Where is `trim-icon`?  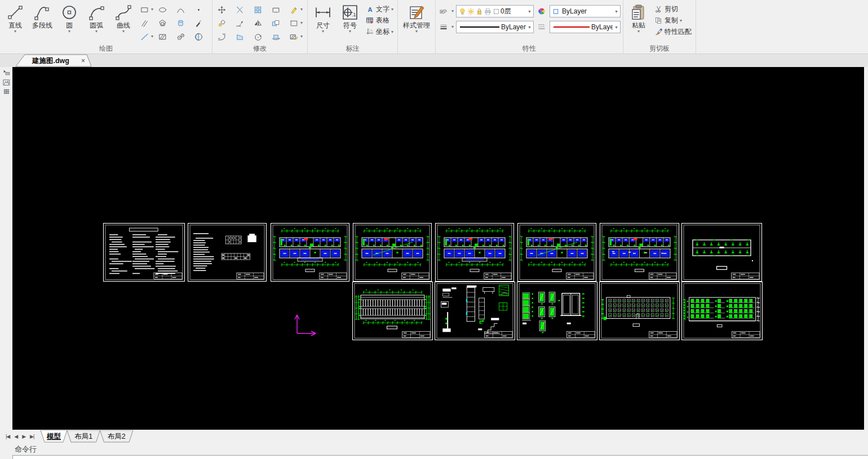 trim-icon is located at coordinates (240, 10).